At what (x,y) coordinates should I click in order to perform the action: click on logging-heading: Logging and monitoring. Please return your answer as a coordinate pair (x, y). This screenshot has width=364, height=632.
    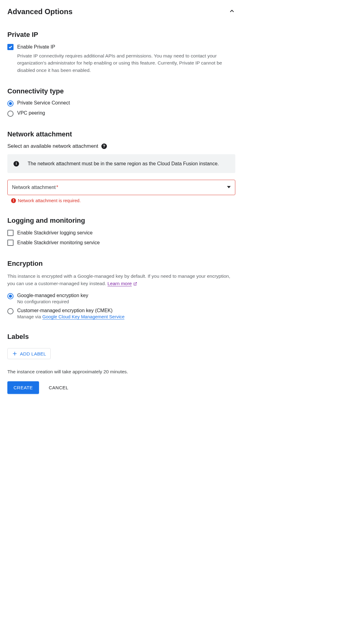
    Looking at the image, I should click on (121, 221).